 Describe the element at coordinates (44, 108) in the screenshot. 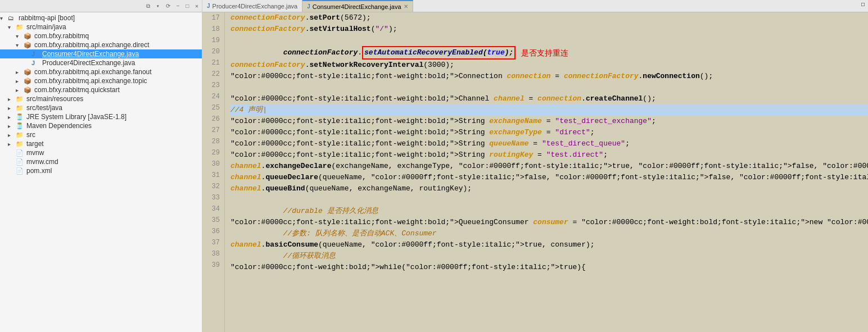

I see `sidebar-item-label: src/test/java` at that location.